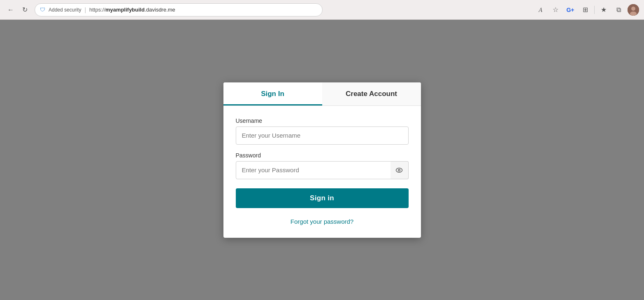  What do you see at coordinates (322, 170) in the screenshot?
I see `password-wrapper` at bounding box center [322, 170].